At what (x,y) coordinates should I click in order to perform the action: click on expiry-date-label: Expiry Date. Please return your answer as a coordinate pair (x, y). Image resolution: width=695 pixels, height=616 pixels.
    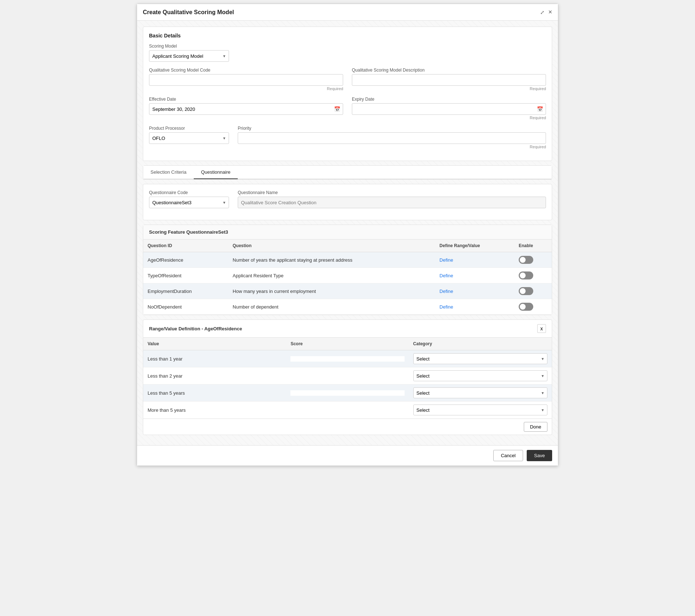
    Looking at the image, I should click on (449, 99).